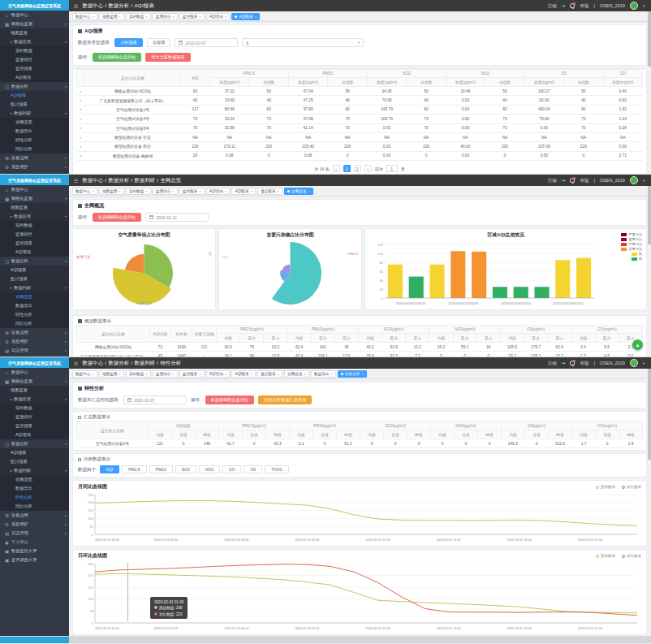 Image resolution: width=651 pixels, height=644 pixels. What do you see at coordinates (159, 42) in the screenshot?
I see `daily-report-button: 日报表` at bounding box center [159, 42].